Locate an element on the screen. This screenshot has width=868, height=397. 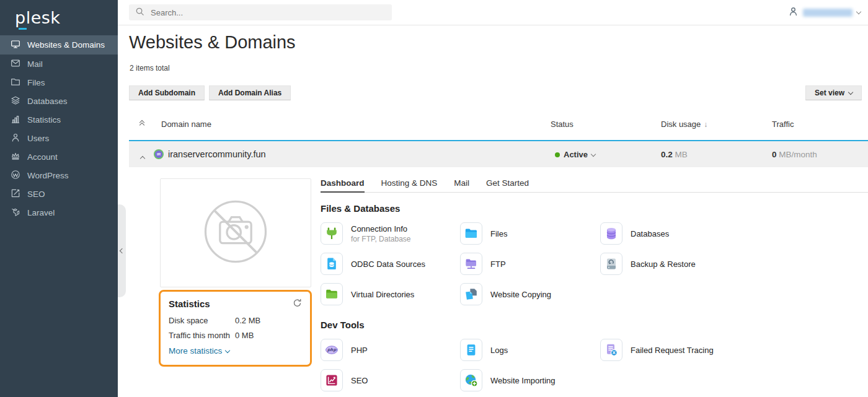
sidebar-item-wordpress: WordPress is located at coordinates (59, 175).